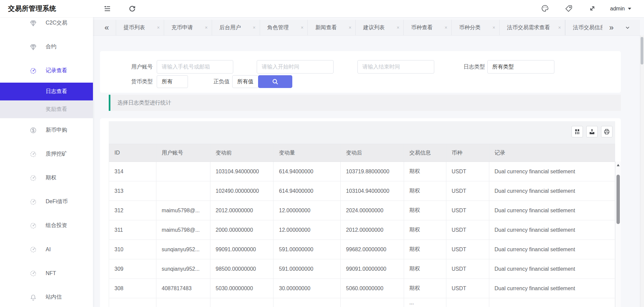 The width and height of the screenshot is (644, 307). What do you see at coordinates (46, 154) in the screenshot?
I see `sidebar-item: 质押挖矿` at bounding box center [46, 154].